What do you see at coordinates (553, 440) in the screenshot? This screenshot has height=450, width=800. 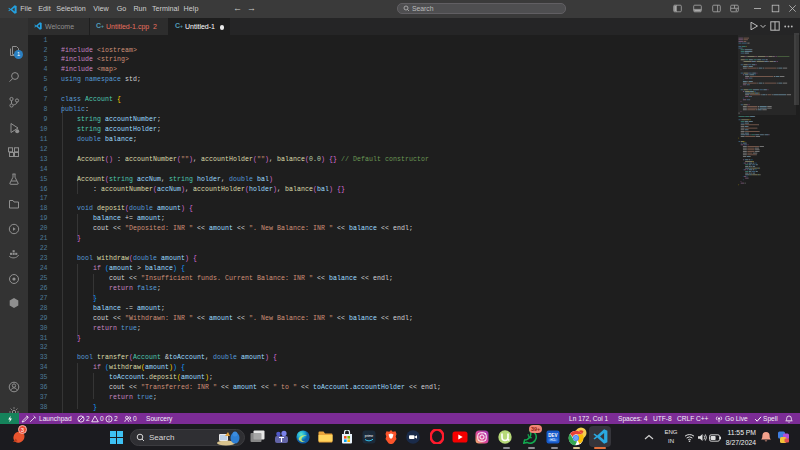 I see `svg-text: HCL` at bounding box center [553, 440].